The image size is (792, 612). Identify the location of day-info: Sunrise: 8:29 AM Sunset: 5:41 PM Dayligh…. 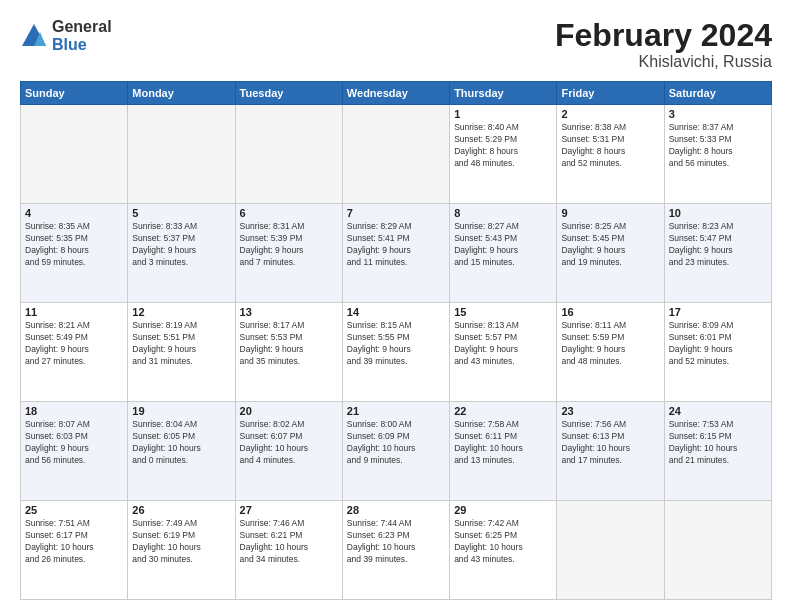
(396, 245).